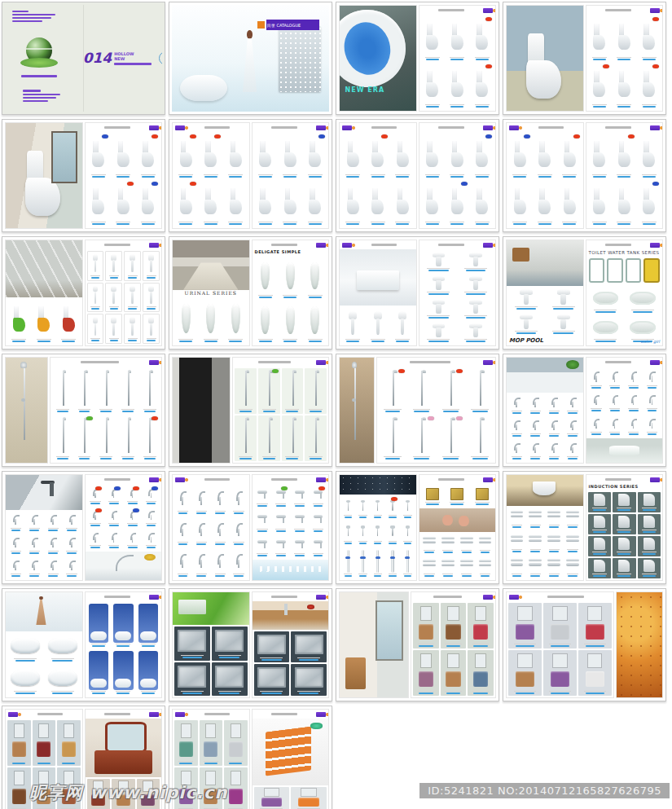 The width and height of the screenshot is (672, 809). What do you see at coordinates (643, 328) in the screenshot?
I see `squat-silhouette` at bounding box center [643, 328].